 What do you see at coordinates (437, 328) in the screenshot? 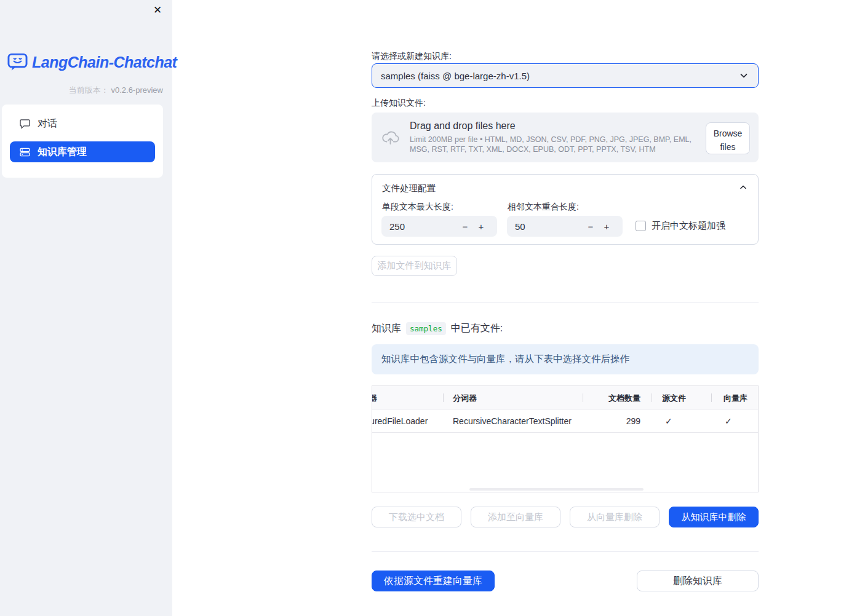
I see `kb-existing-files-line: 知识库 samples 中已有文件:` at bounding box center [437, 328].